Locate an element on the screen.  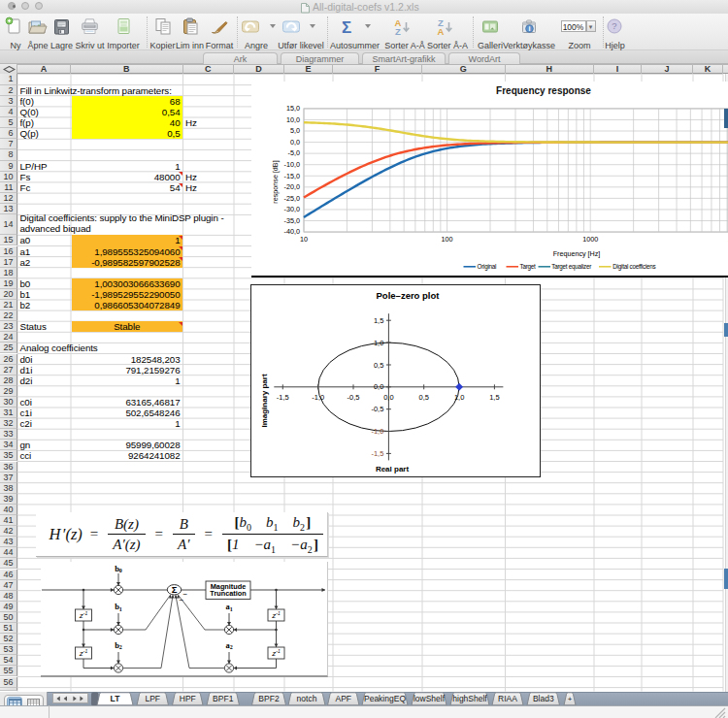
svg-text: i is located at coordinates (529, 29).